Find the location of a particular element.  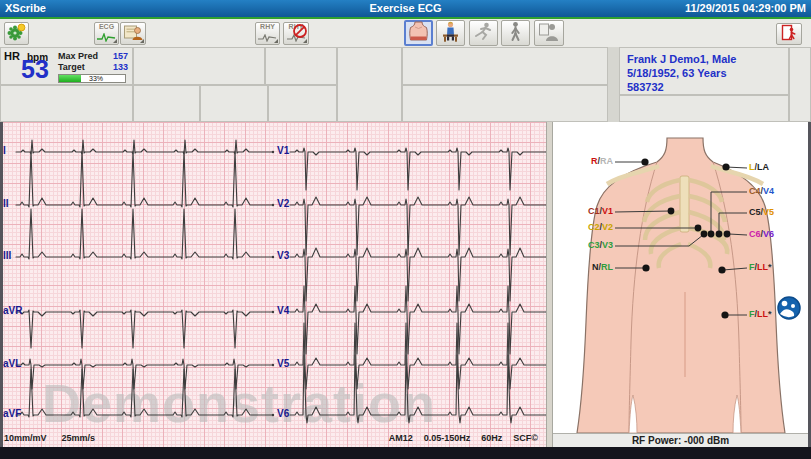

lead-label-III: III is located at coordinates (7, 256).